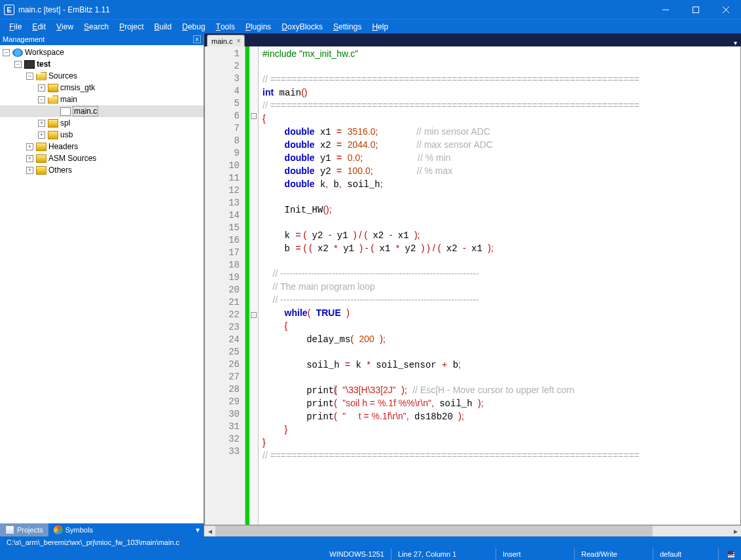 The image size is (741, 560). What do you see at coordinates (736, 531) in the screenshot?
I see `scroll-right-arrow-icon: ▸` at bounding box center [736, 531].